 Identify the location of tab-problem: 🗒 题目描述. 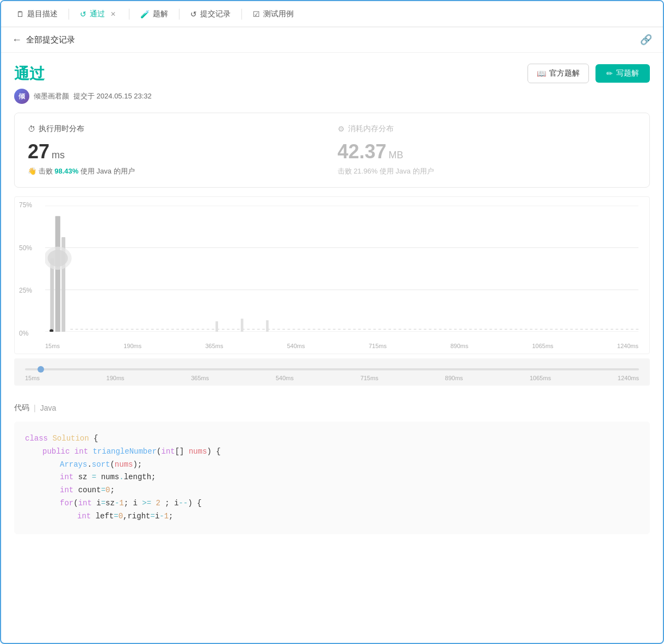
(37, 14).